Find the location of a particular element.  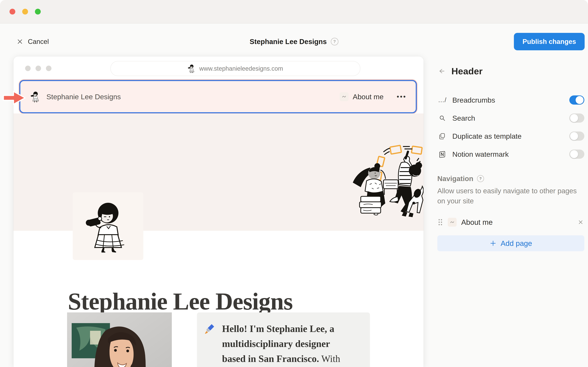

search-icon is located at coordinates (442, 118).